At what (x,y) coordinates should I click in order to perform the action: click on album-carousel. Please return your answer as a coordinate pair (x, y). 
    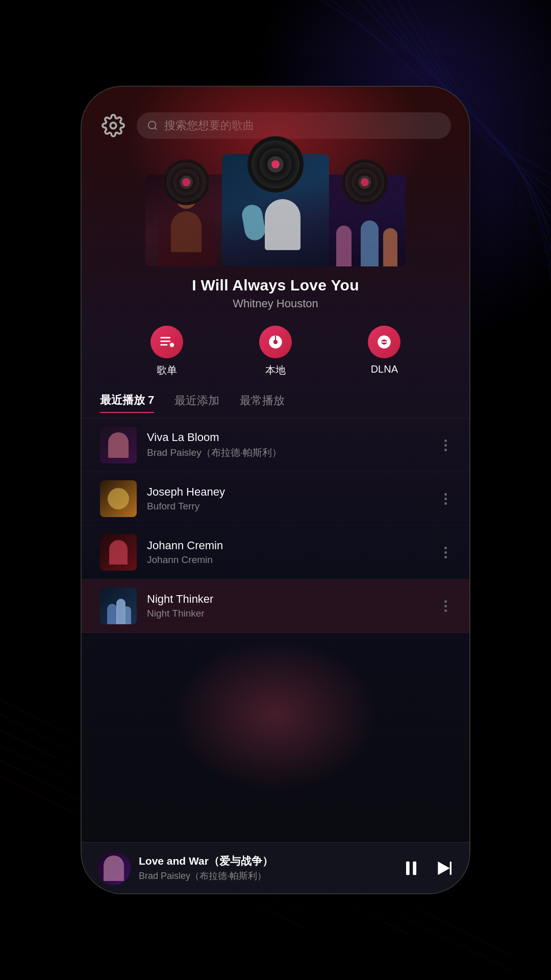
    Looking at the image, I should click on (276, 210).